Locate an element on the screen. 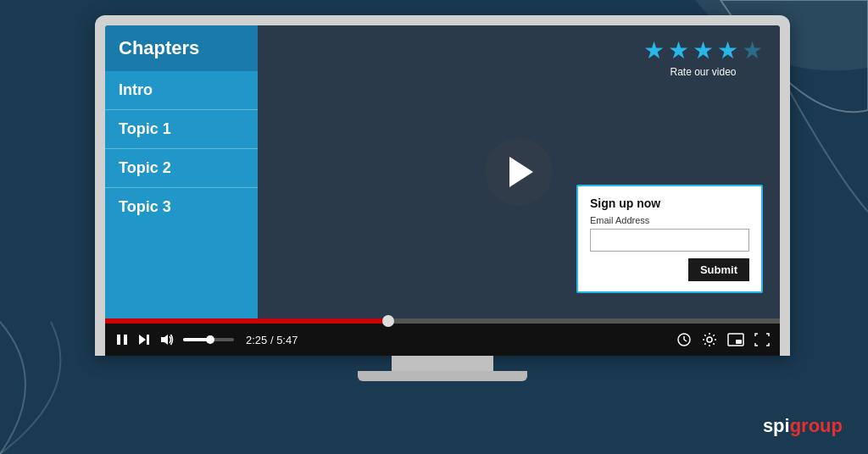 This screenshot has height=454, width=868. volume-button is located at coordinates (167, 340).